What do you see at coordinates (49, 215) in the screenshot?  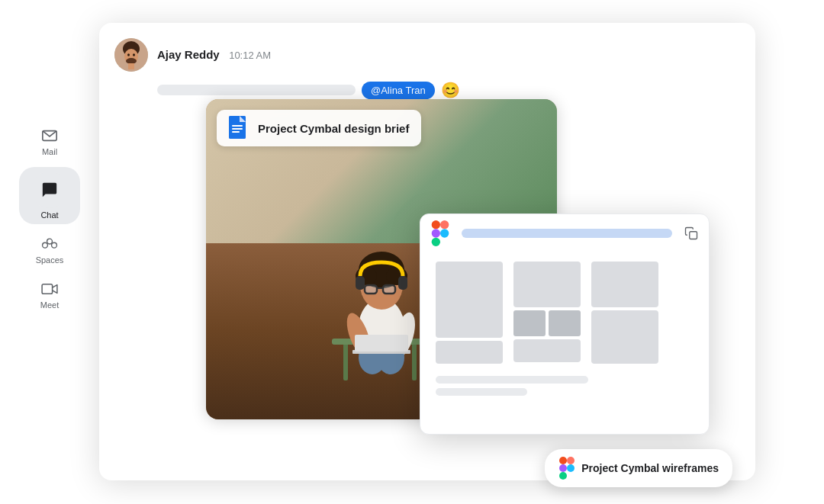 I see `chat-label: Chat` at bounding box center [49, 215].